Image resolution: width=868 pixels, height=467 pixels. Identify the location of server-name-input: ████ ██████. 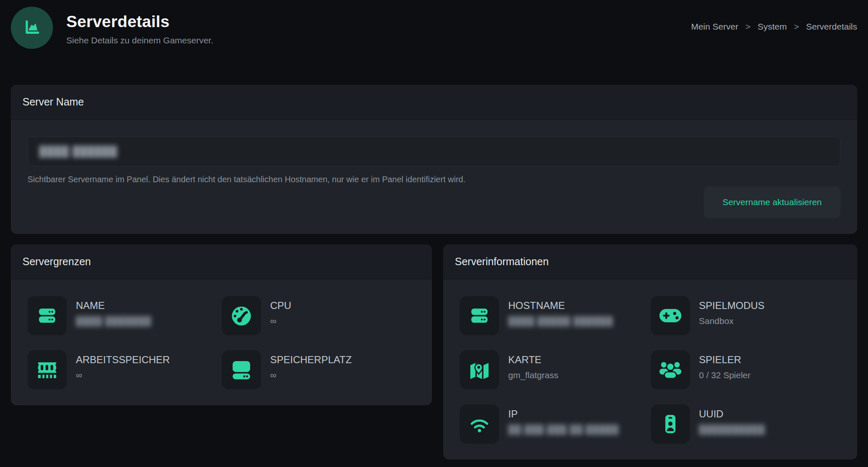
(434, 151).